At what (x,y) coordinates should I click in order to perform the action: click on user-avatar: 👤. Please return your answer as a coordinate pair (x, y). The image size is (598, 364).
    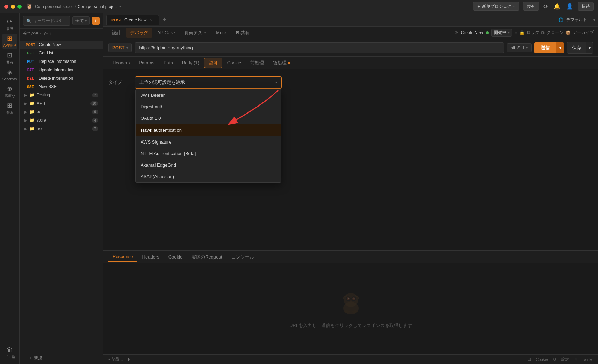
    Looking at the image, I should click on (570, 6).